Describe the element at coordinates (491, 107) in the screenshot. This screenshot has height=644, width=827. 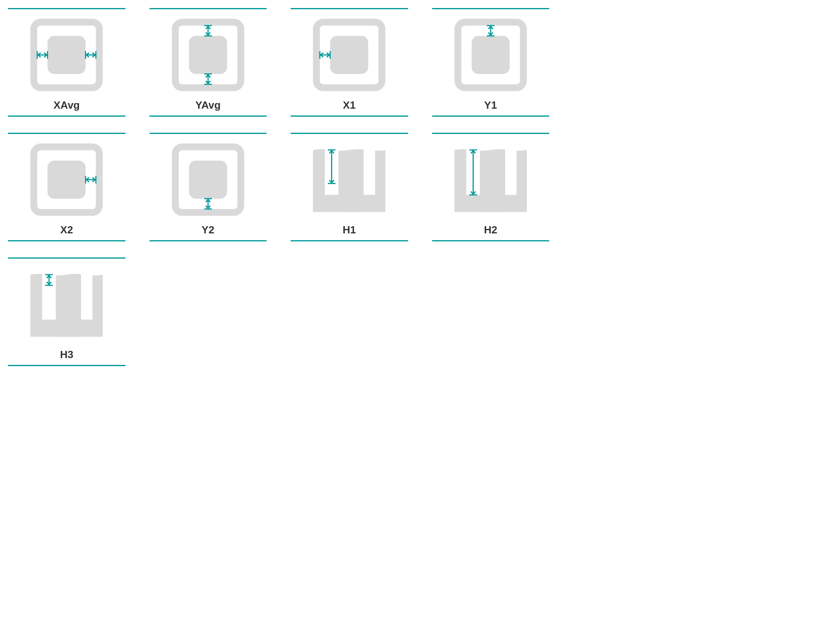
I see `y1-label: Y1` at that location.